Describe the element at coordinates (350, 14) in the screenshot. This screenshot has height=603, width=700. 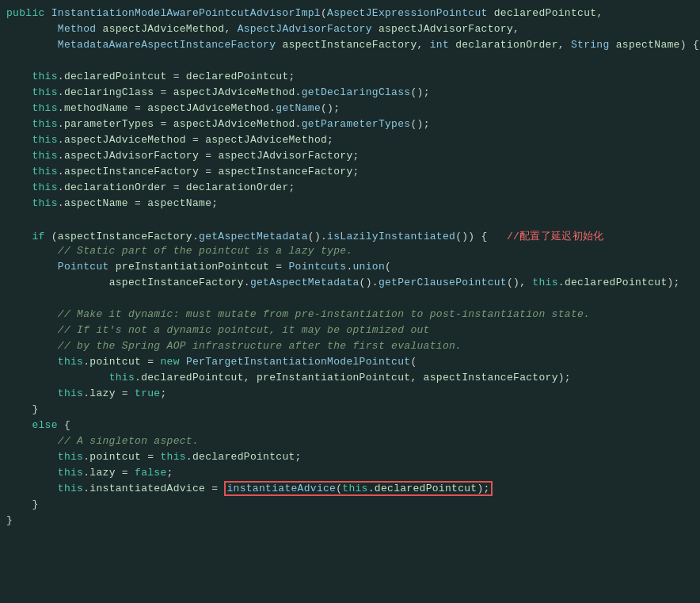
I see `code-line-1: public InstantiationModelAwarePointcutAd…` at that location.